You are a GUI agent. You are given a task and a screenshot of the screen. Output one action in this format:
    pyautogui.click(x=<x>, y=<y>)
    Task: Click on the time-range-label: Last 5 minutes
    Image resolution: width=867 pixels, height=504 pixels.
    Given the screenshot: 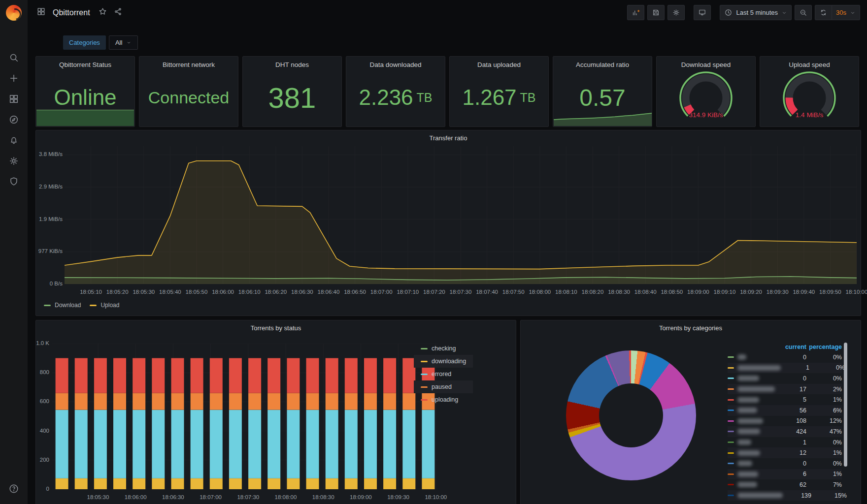 What is the action you would take?
    pyautogui.click(x=757, y=13)
    